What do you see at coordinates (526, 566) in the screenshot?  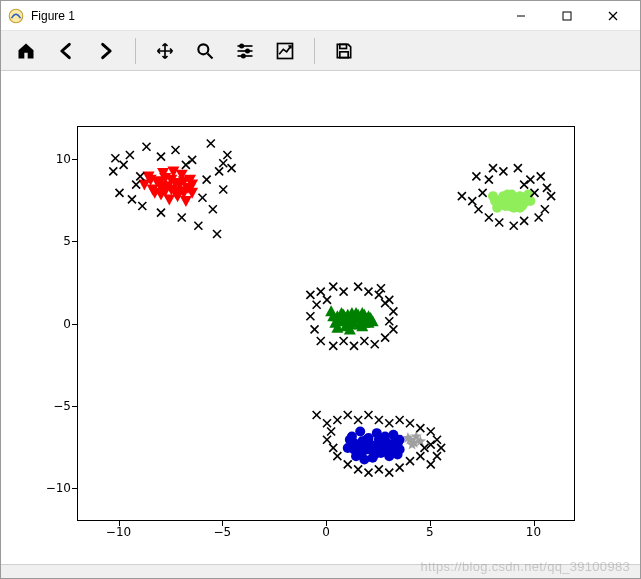 I see `watermark-text: https://blog.csdn.net/qq_39100983` at bounding box center [526, 566].